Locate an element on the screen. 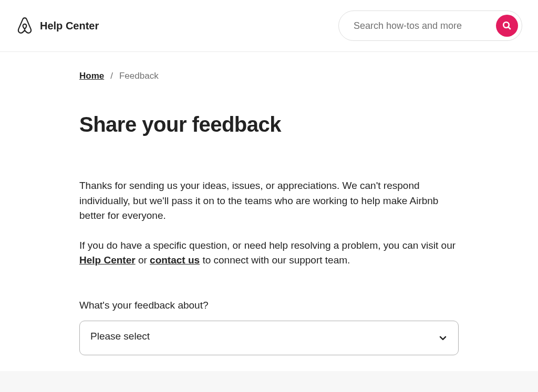  breadcrumb-current: Feedback is located at coordinates (139, 76).